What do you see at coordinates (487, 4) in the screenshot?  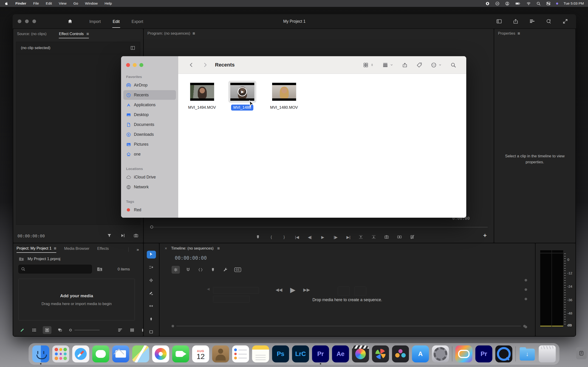 I see `screen-record-indicator-icon` at bounding box center [487, 4].